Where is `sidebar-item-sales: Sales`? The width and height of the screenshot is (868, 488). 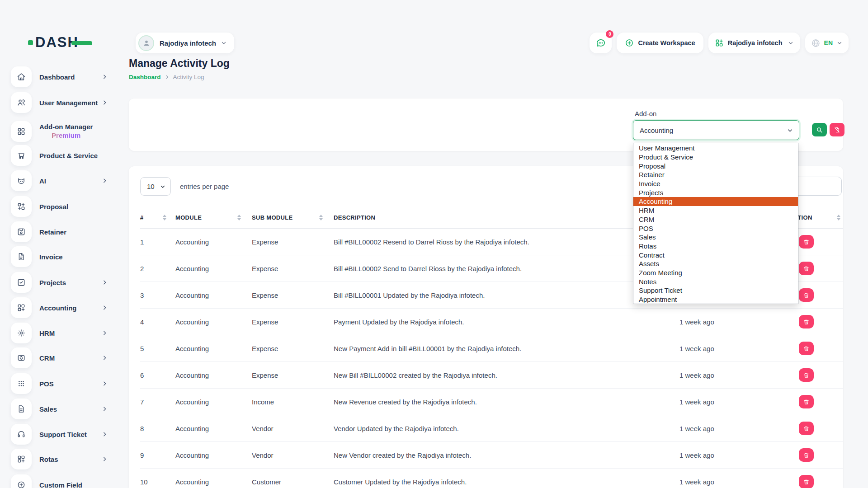
sidebar-item-sales: Sales is located at coordinates (60, 409).